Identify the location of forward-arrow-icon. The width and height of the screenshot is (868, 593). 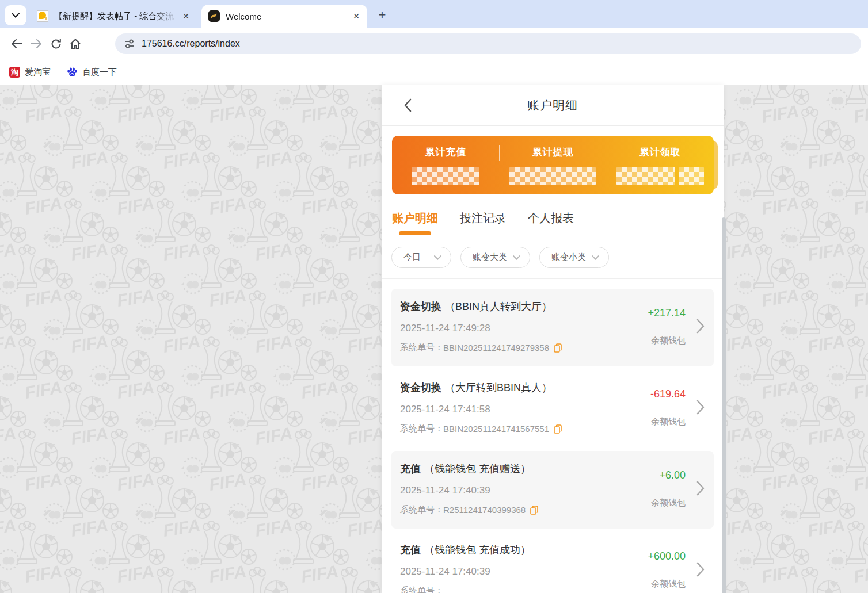
(36, 44).